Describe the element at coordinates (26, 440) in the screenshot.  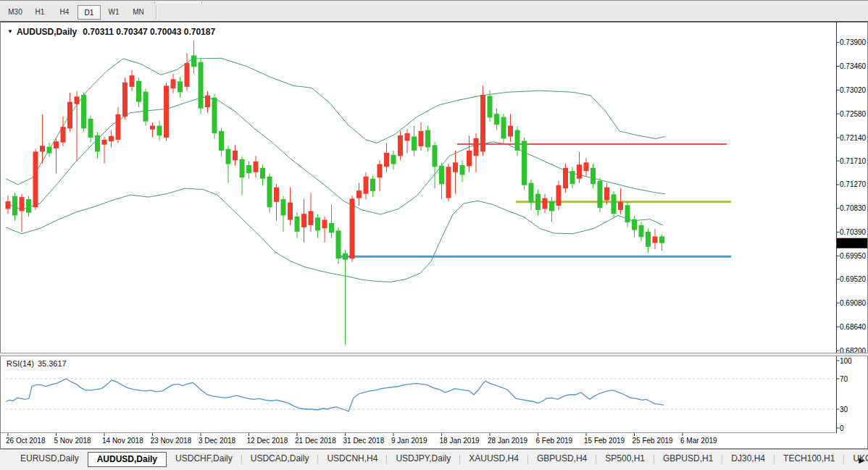
I see `date-tick-label: 26 Oct 2018` at that location.